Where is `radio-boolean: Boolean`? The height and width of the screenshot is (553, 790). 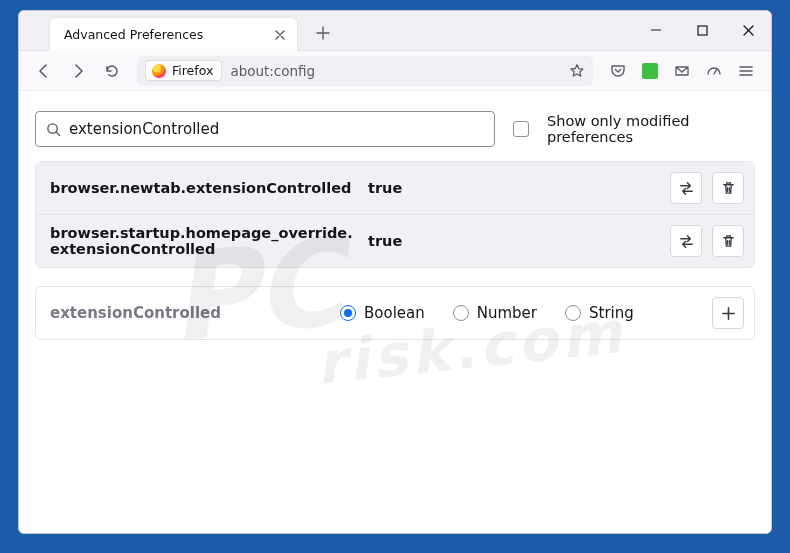
radio-boolean: Boolean is located at coordinates (382, 313).